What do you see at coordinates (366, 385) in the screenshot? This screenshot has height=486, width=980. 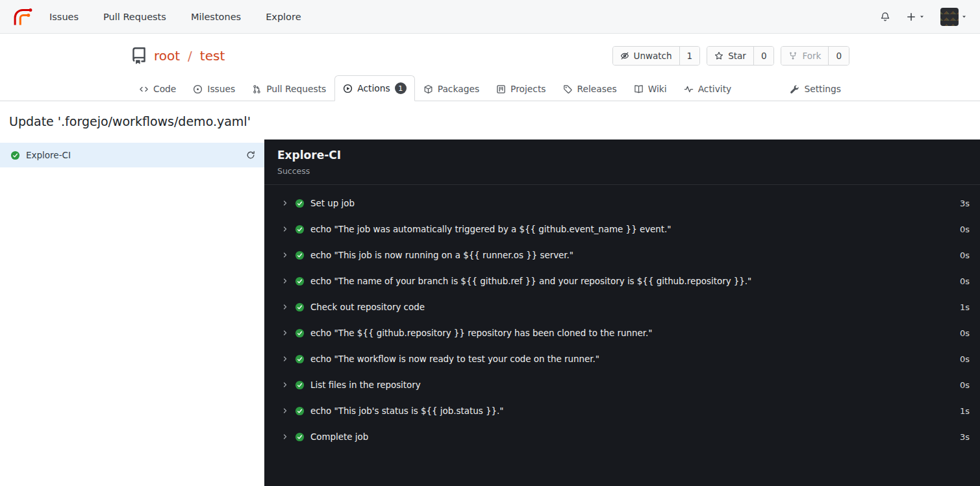 I see `step-name: List files in the repository` at bounding box center [366, 385].